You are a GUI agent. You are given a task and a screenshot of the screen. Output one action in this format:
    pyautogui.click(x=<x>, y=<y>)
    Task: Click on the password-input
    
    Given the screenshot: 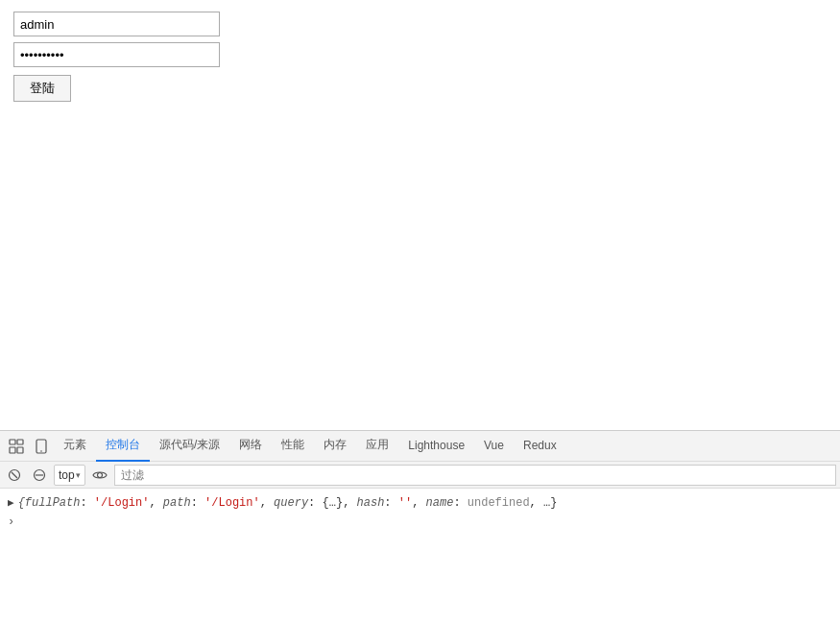 What is the action you would take?
    pyautogui.click(x=117, y=55)
    